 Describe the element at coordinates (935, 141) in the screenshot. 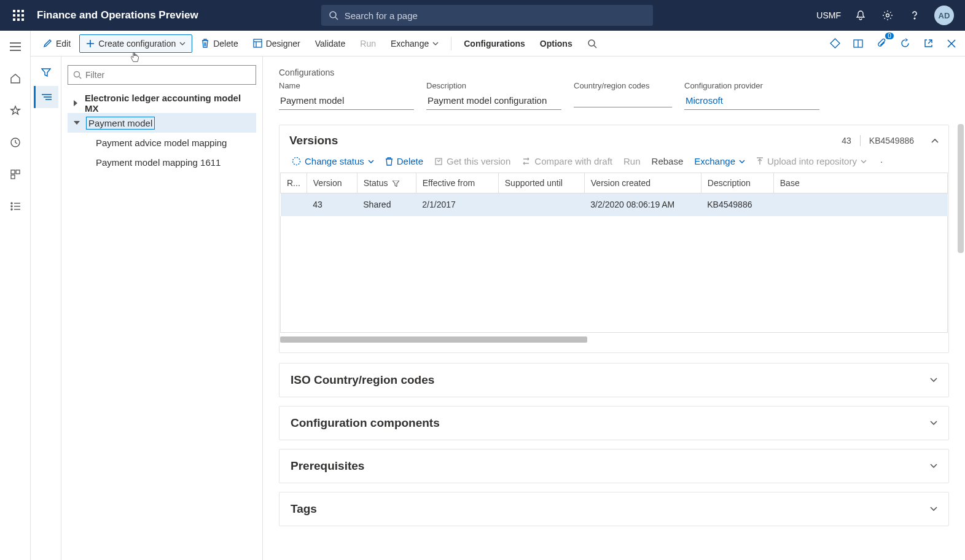

I see `chevron-up-icon` at that location.